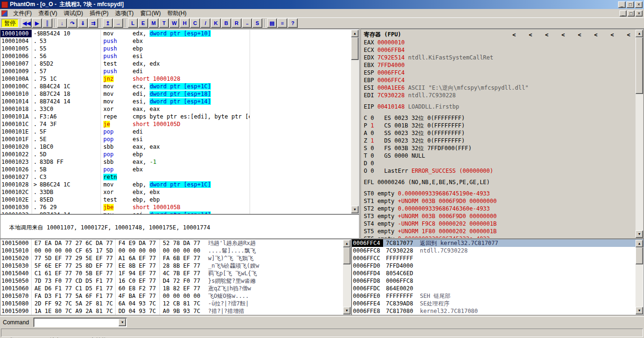 The width and height of the screenshot is (644, 338). Describe the element at coordinates (502, 118) in the screenshot. I see `register-line: C 0 ES 0023 32位 0(FFFFFFFF)` at that location.